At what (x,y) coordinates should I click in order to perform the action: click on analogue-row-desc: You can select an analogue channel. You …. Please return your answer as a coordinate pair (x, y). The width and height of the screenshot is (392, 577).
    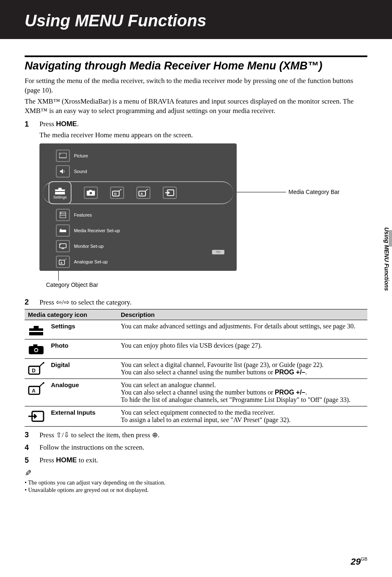
    Looking at the image, I should click on (242, 392).